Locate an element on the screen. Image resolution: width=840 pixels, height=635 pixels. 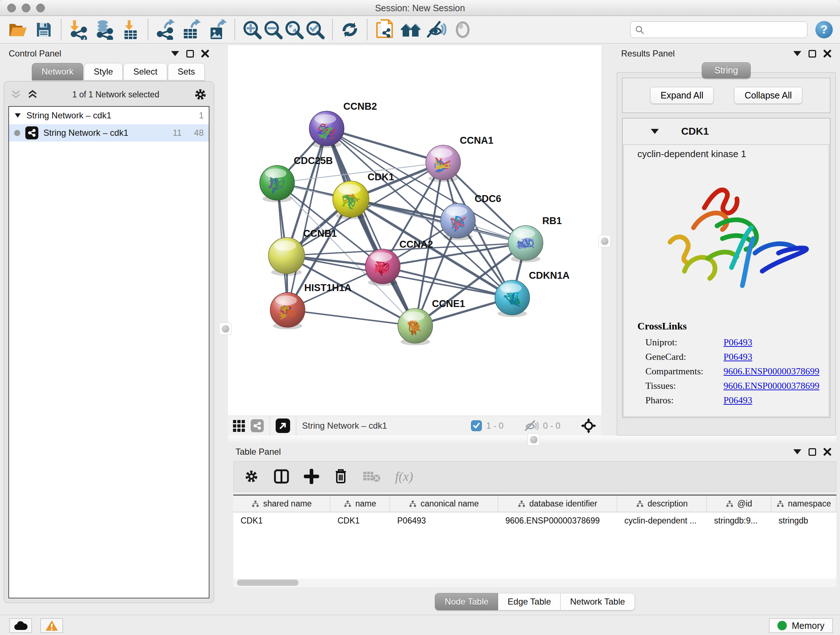
zoom-selected-icon is located at coordinates (315, 30).